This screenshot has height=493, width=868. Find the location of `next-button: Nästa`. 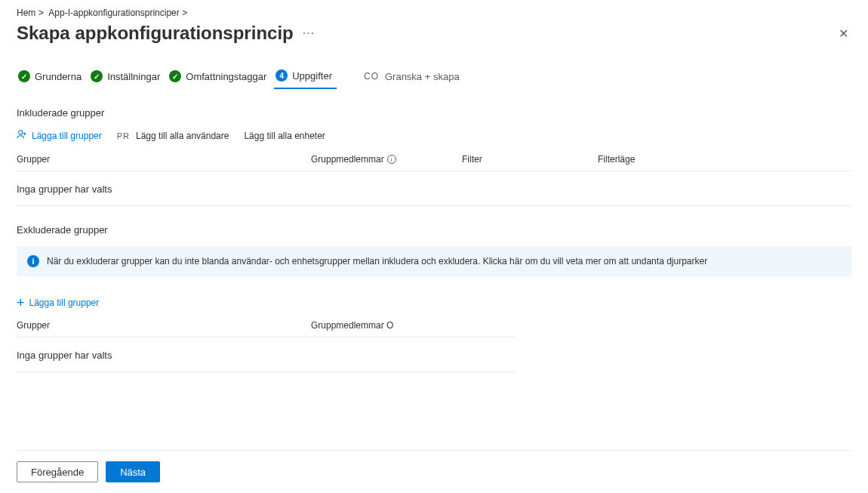

next-button: Nästa is located at coordinates (133, 472).